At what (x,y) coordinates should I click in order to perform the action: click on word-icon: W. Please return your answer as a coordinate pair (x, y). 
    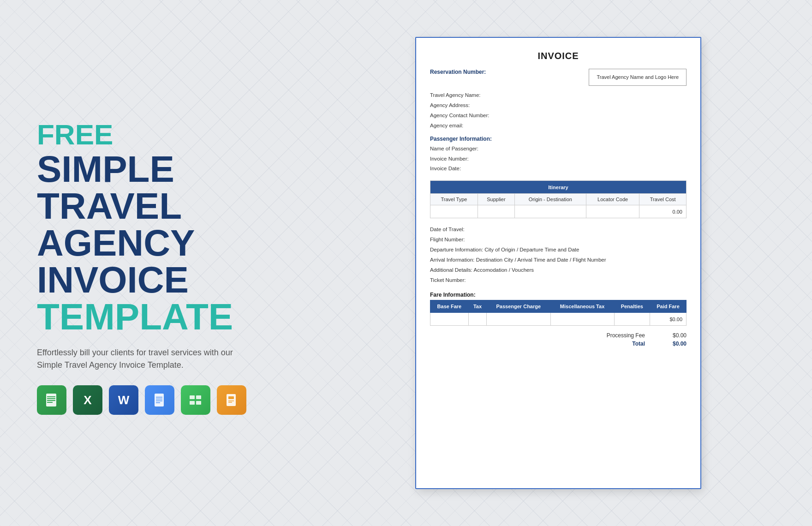
    Looking at the image, I should click on (124, 400).